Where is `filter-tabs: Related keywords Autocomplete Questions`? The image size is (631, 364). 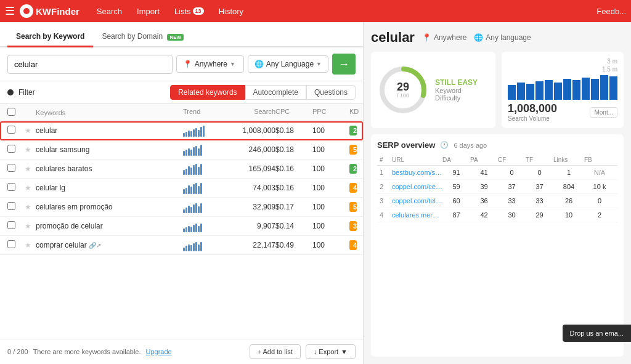
filter-tabs: Related keywords Autocomplete Questions is located at coordinates (263, 92).